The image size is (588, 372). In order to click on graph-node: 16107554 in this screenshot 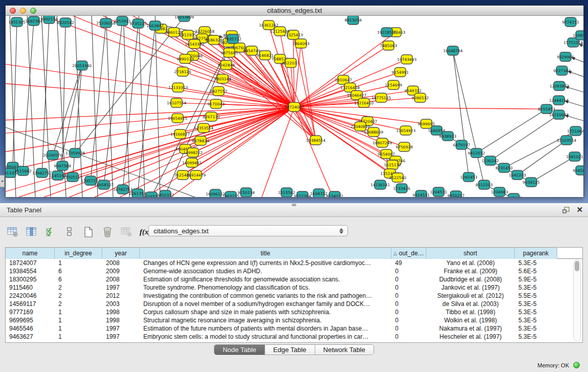, I will do `click(177, 103)`.